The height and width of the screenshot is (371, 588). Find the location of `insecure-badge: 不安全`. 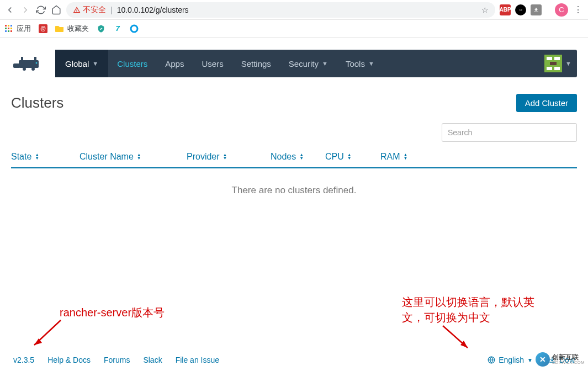

insecure-badge: 不安全 is located at coordinates (89, 10).